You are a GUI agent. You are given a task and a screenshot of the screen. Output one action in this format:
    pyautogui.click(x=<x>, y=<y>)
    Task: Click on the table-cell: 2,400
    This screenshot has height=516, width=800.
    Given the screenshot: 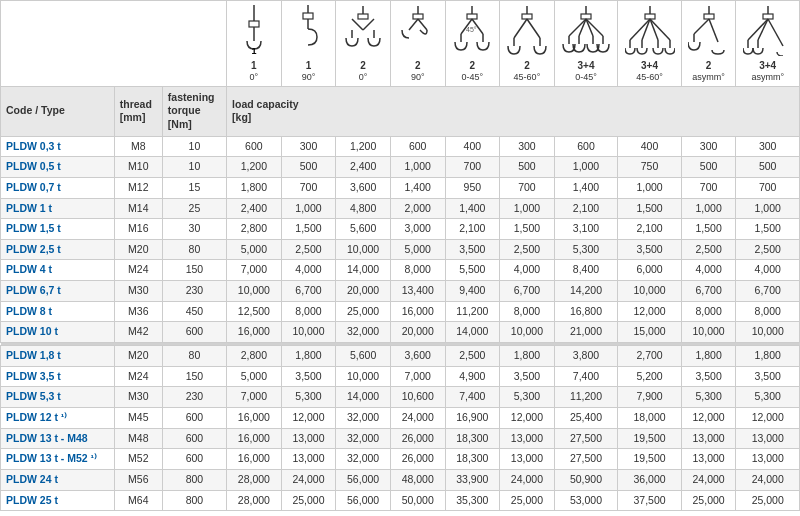 What is the action you would take?
    pyautogui.click(x=364, y=168)
    